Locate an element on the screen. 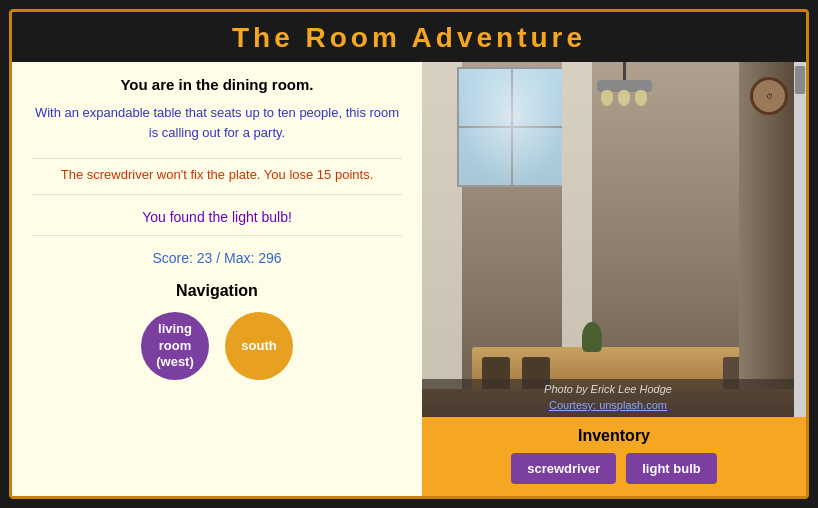 The width and height of the screenshot is (818, 508). inventory-title: Inventory is located at coordinates (614, 436).